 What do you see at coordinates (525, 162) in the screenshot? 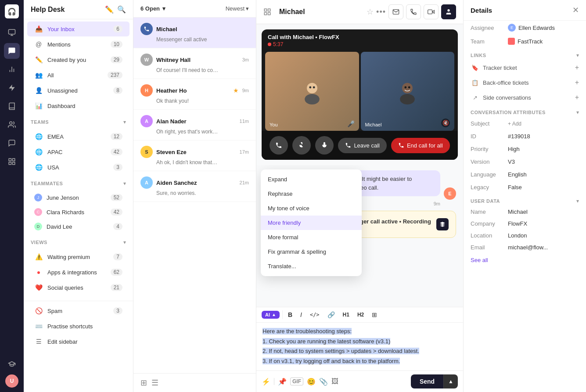
I see `details-row-version: Version V3` at bounding box center [525, 162].